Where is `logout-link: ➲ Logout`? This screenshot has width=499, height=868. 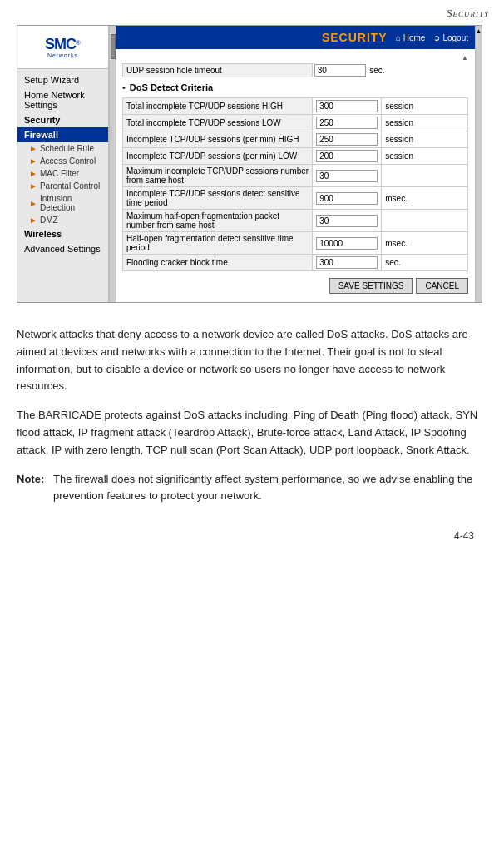
logout-link: ➲ Logout is located at coordinates (451, 38).